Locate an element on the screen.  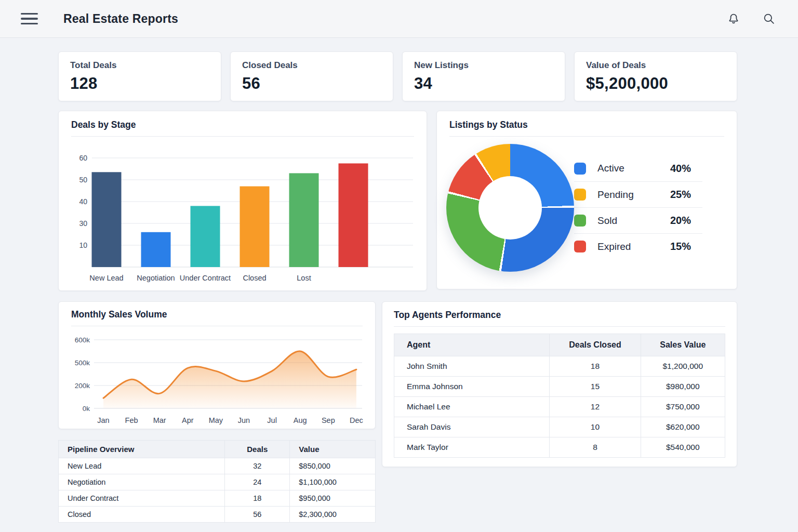
card-monthly-sales-volume: Monthly Sales Volume 600k500k200k0kJanFe… is located at coordinates (217, 365).